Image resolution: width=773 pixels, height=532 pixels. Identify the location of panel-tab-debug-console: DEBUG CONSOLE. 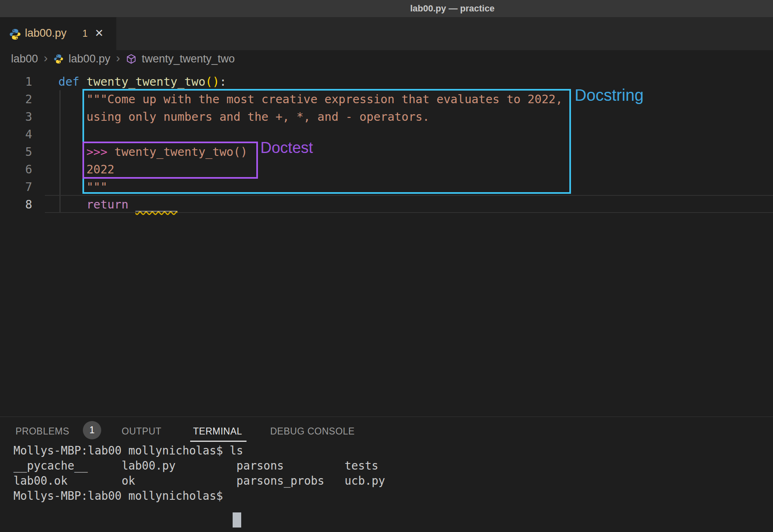
(313, 432).